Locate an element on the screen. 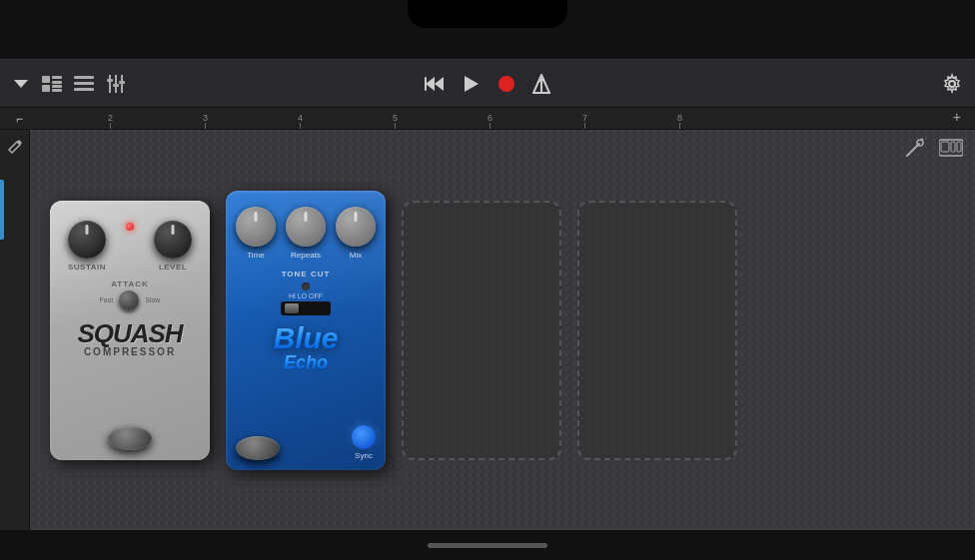  phone-notch is located at coordinates (488, 14).